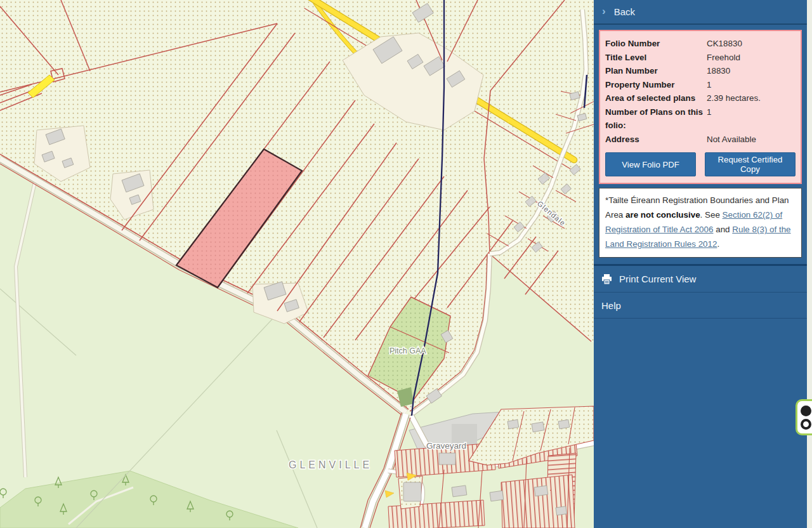  What do you see at coordinates (651, 164) in the screenshot?
I see `view-folio-pdf-button: View Folio PDF` at bounding box center [651, 164].